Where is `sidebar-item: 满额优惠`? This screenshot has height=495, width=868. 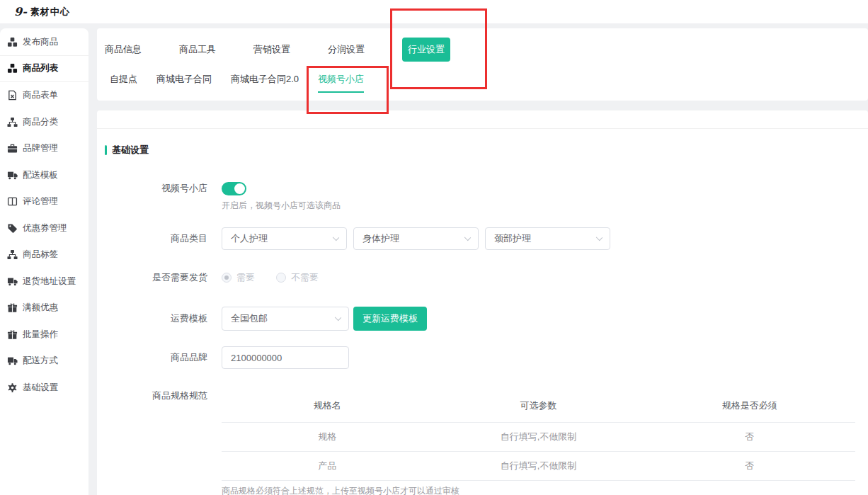 sidebar-item: 满额优惠 is located at coordinates (44, 308).